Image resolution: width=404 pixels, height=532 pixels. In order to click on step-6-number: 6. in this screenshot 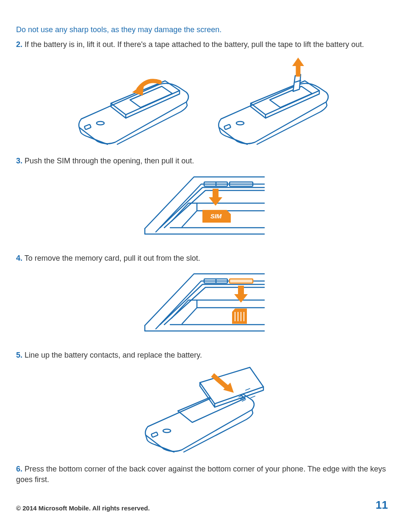, I will do `click(19, 469)`.